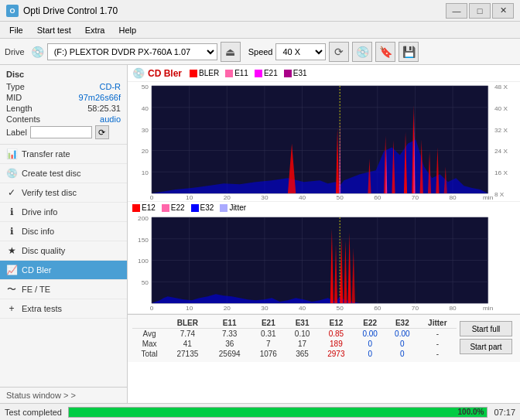 The height and width of the screenshot is (420, 520). I want to click on legend-jitter-label: Jitter, so click(238, 207).